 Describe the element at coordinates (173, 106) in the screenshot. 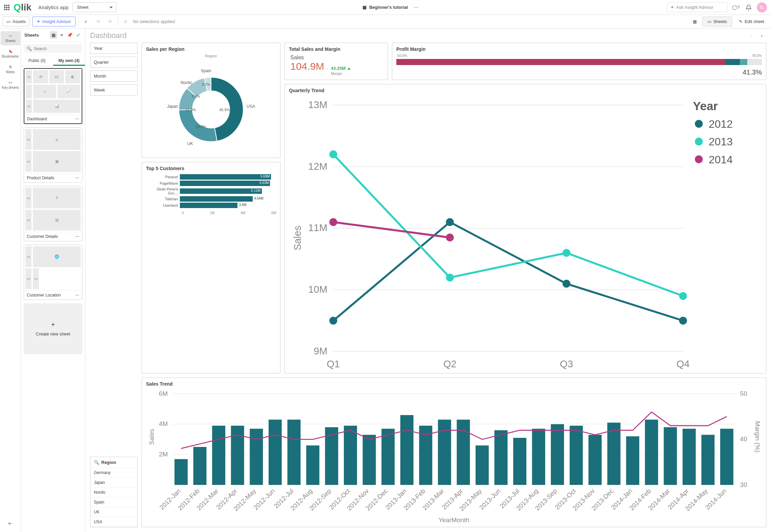

I see `svg-text: Japan` at that location.